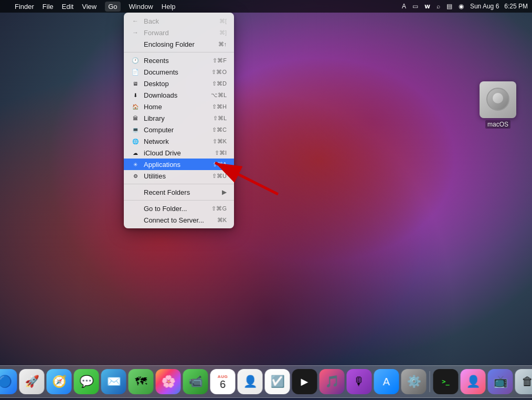 This screenshot has height=400, width=532. What do you see at coordinates (182, 33) in the screenshot?
I see `forward-label: Forward` at bounding box center [182, 33].